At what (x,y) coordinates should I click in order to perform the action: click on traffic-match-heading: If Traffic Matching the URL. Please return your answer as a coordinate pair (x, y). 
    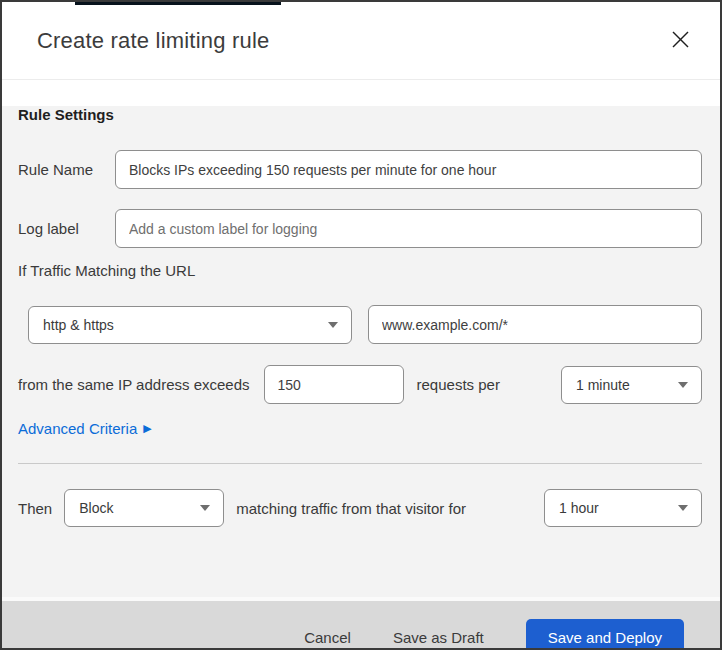
    Looking at the image, I should click on (360, 271).